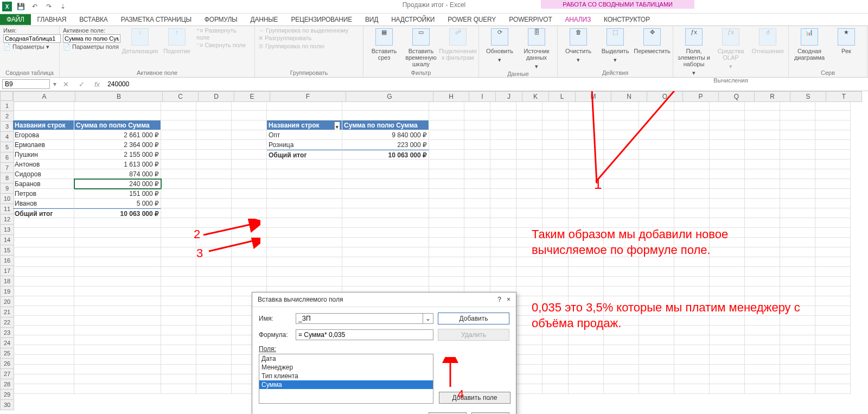  I want to click on save-icon: 💾, so click(21, 7).